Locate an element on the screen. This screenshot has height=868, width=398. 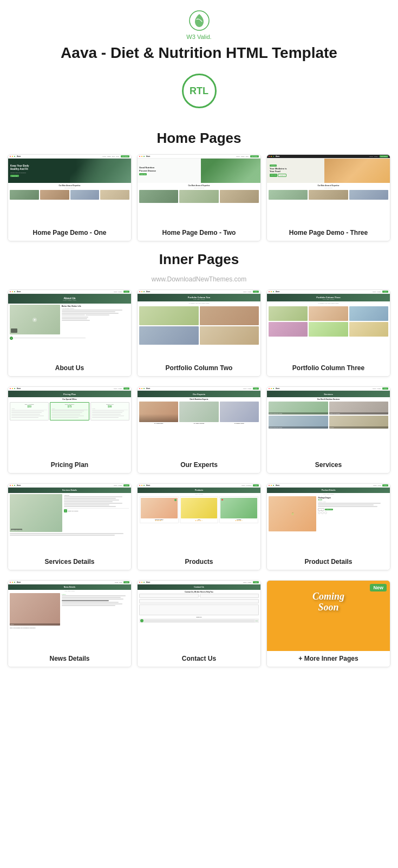
services-details-label: Services Details is located at coordinates (69, 562).